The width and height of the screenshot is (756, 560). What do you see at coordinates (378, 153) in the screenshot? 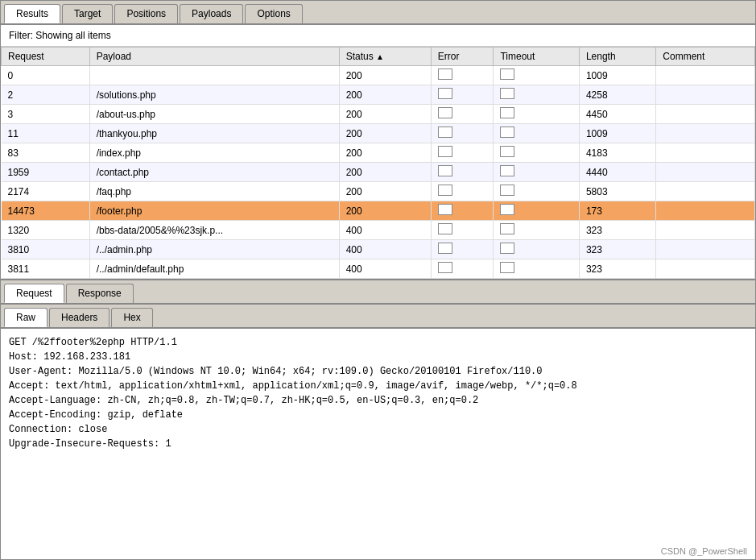
I see `table-row: 83/index.php2004183` at bounding box center [378, 153].